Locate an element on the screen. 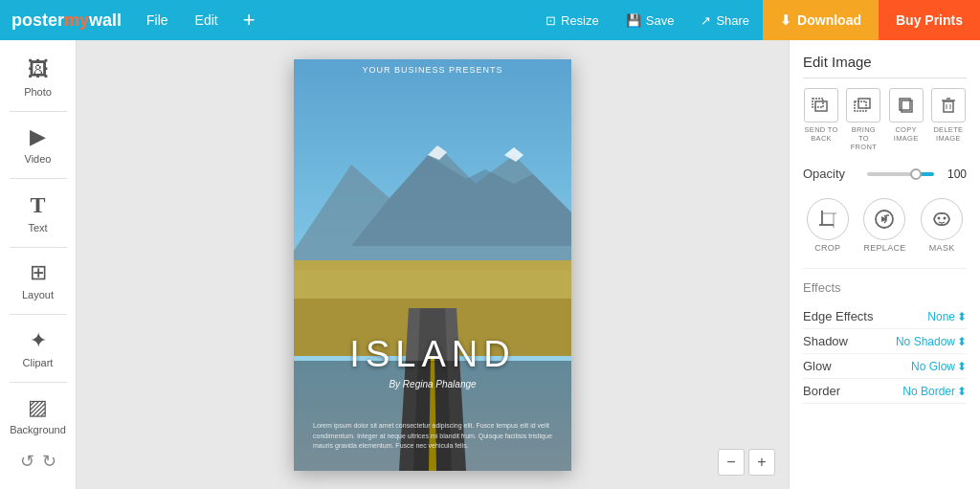 Image resolution: width=980 pixels, height=489 pixels. glow-row: Glow No Glow ⬍ is located at coordinates (884, 367).